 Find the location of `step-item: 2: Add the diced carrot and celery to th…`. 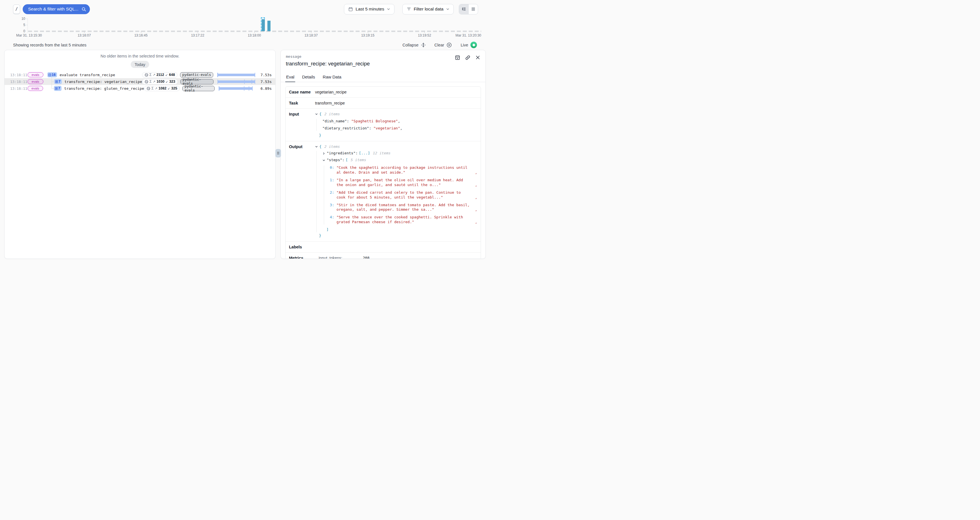

step-item: 2: Add the diced carrot and celery to th… is located at coordinates (403, 195).